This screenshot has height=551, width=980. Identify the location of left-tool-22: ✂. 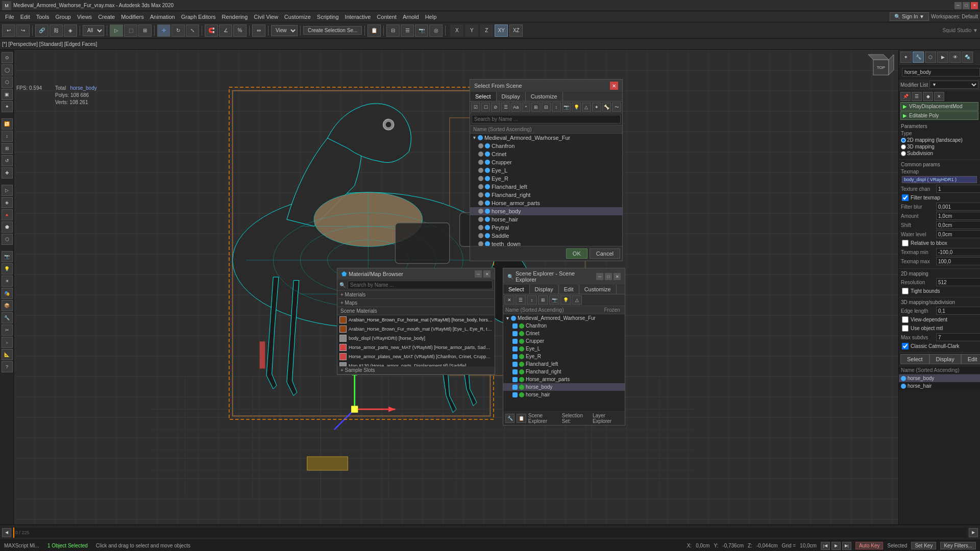
(7, 330).